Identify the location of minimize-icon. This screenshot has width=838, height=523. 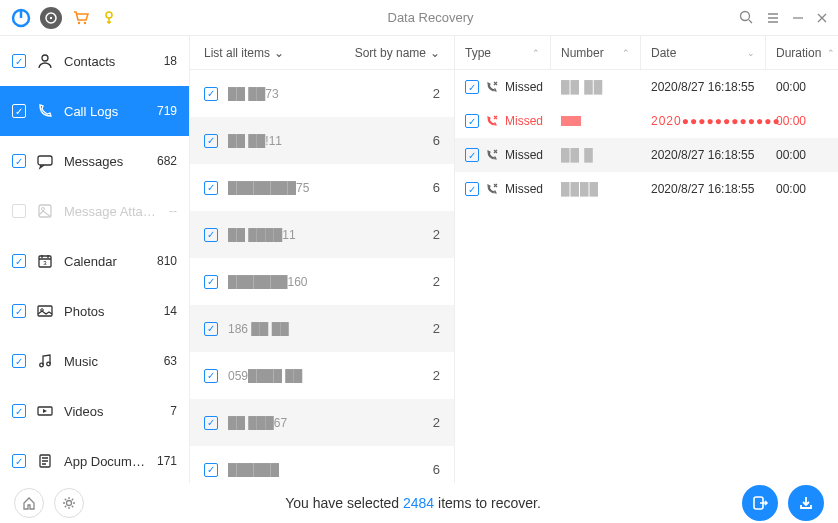
(798, 18).